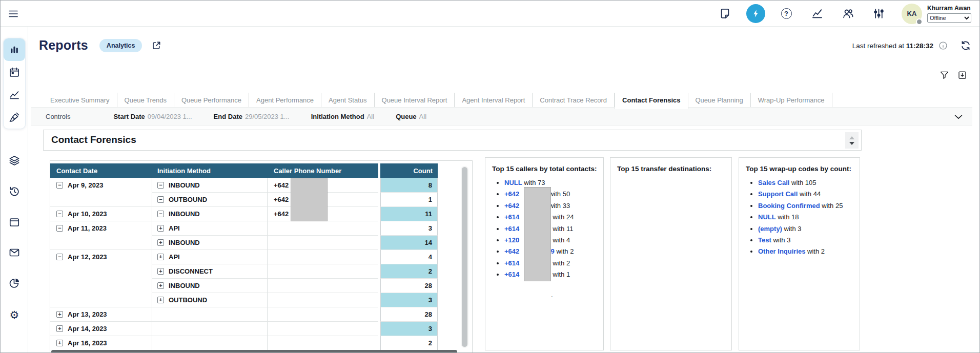 The height and width of the screenshot is (353, 980). Describe the element at coordinates (14, 160) in the screenshot. I see `sidebar-item-flows` at that location.